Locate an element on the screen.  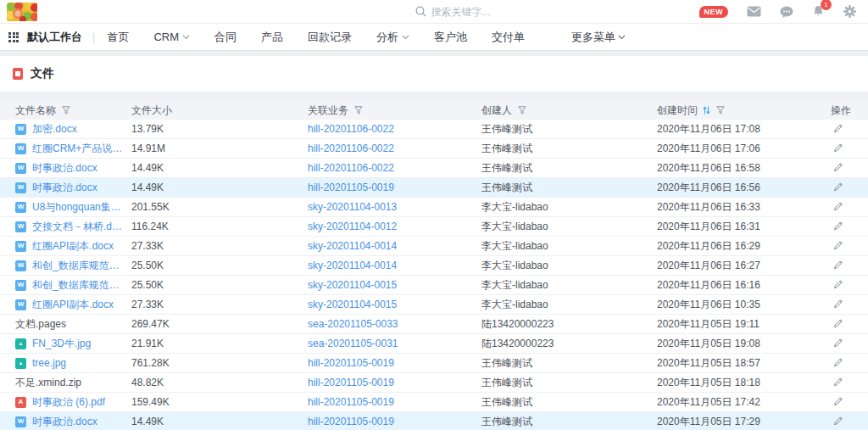
file-name-link: FN_3D牛.jpg is located at coordinates (61, 344).